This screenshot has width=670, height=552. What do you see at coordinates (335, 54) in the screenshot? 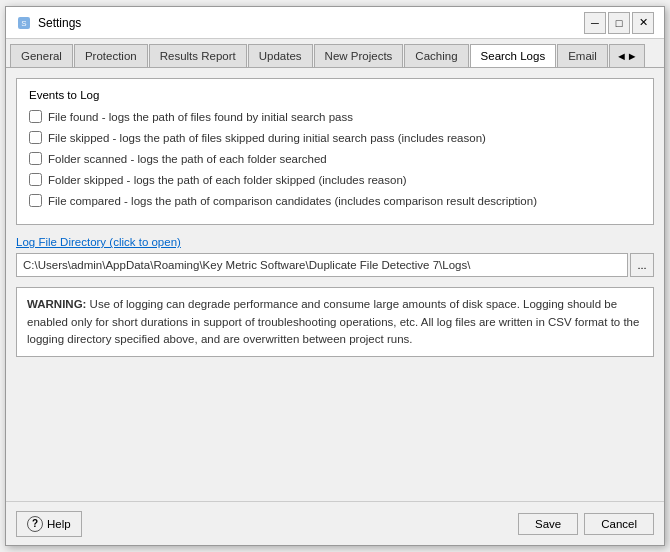
I see `tab-bar: General Protection Results Report Update…` at bounding box center [335, 54].